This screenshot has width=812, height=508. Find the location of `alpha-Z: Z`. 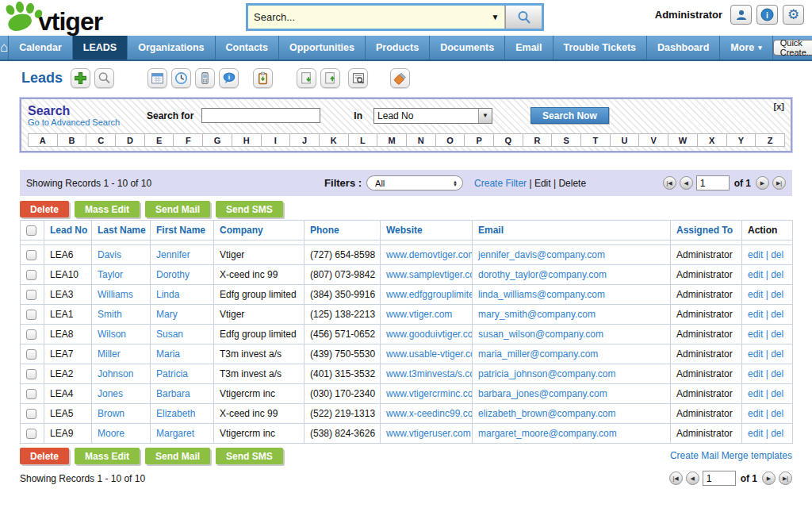

alpha-Z: Z is located at coordinates (770, 140).